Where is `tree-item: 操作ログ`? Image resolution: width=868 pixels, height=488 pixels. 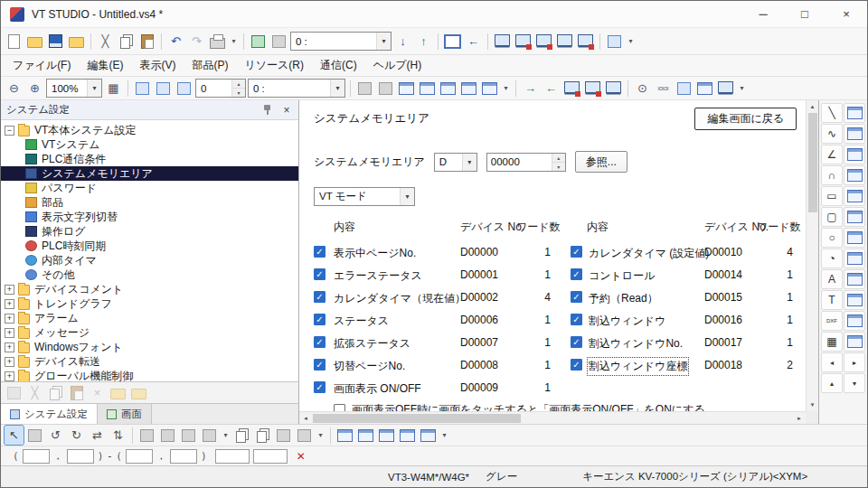 tree-item: 操作ログ is located at coordinates (150, 231).